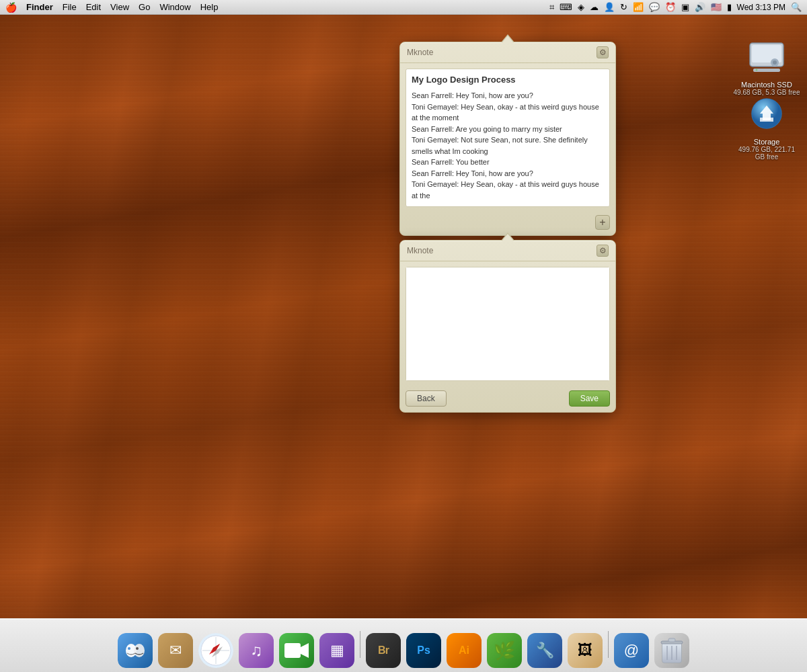 The width and height of the screenshot is (807, 672). Describe the element at coordinates (767, 56) in the screenshot. I see `drive-icon-image` at that location.